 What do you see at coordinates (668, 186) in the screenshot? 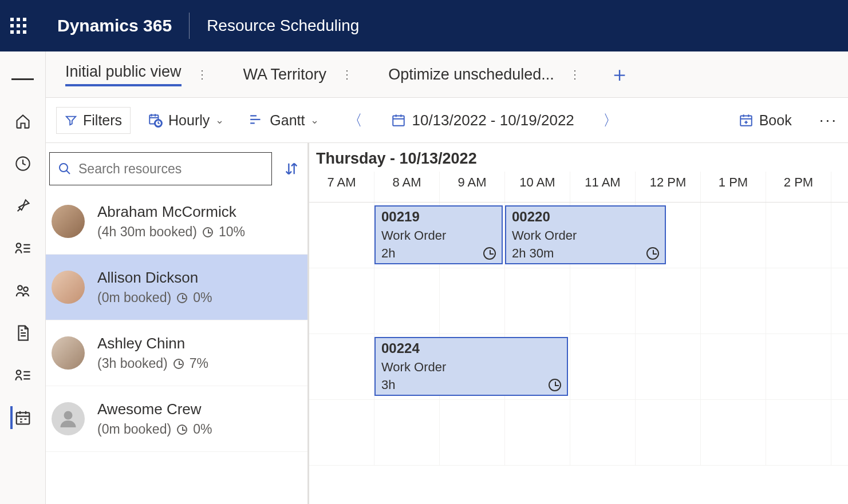
I see `hour-label: 12 PM` at bounding box center [668, 186].